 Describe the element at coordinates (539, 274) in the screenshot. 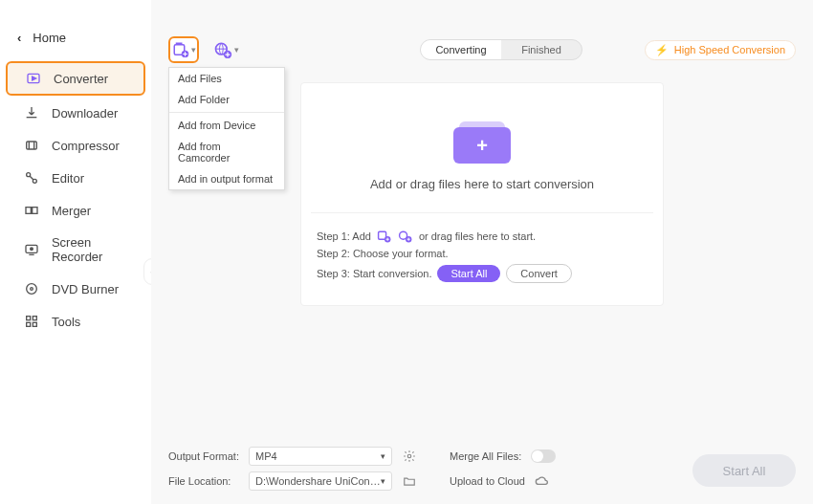

I see `convert-small-button: Convert` at that location.